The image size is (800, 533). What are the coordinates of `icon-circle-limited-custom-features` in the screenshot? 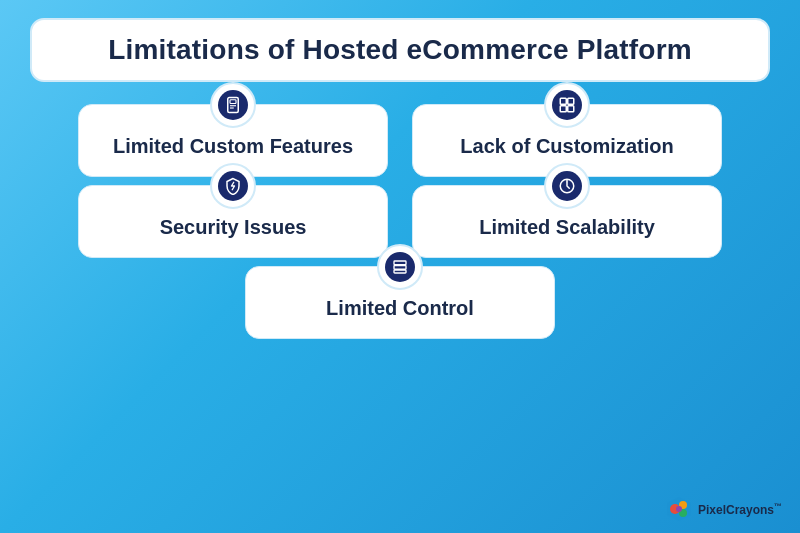 It's located at (233, 105).